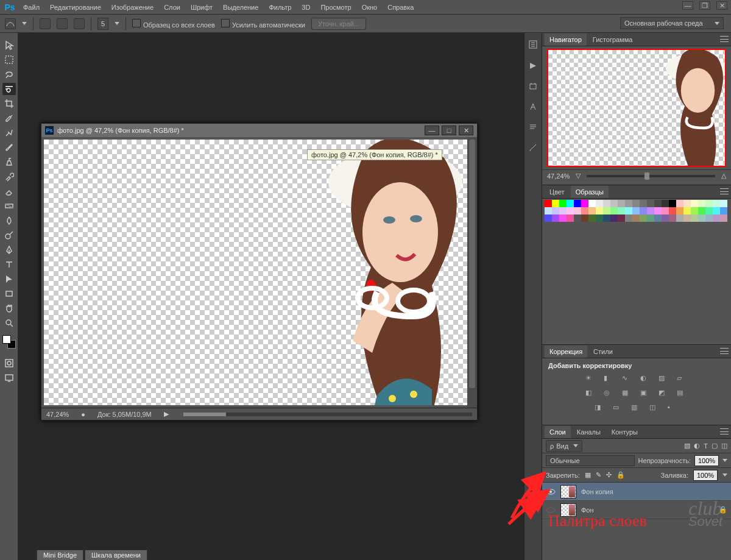 Image resolution: width=731 pixels, height=560 pixels. Describe the element at coordinates (618, 408) in the screenshot. I see `adj-gradient-map-icon: ▭` at that location.